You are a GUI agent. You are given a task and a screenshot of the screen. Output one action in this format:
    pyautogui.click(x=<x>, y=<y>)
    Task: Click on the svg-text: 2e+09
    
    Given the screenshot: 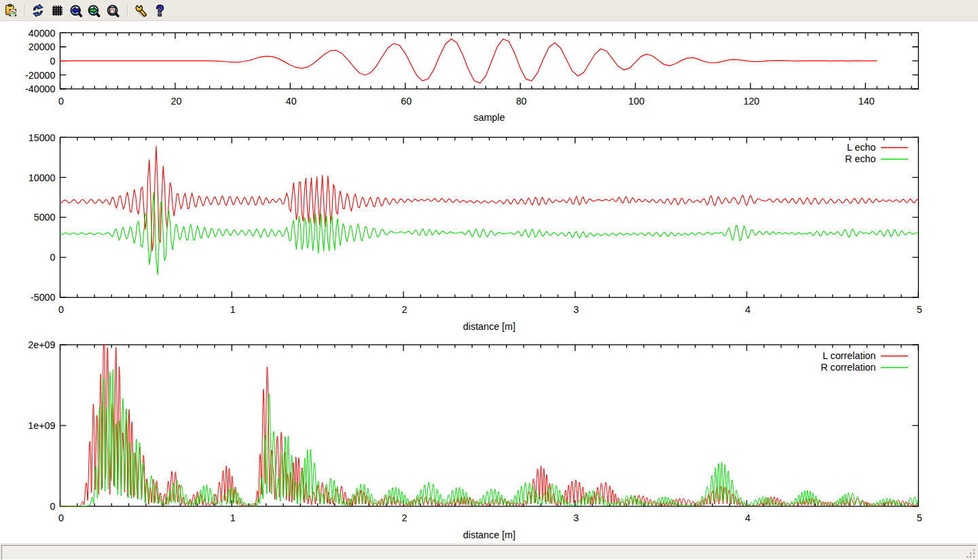 What is the action you would take?
    pyautogui.click(x=41, y=345)
    